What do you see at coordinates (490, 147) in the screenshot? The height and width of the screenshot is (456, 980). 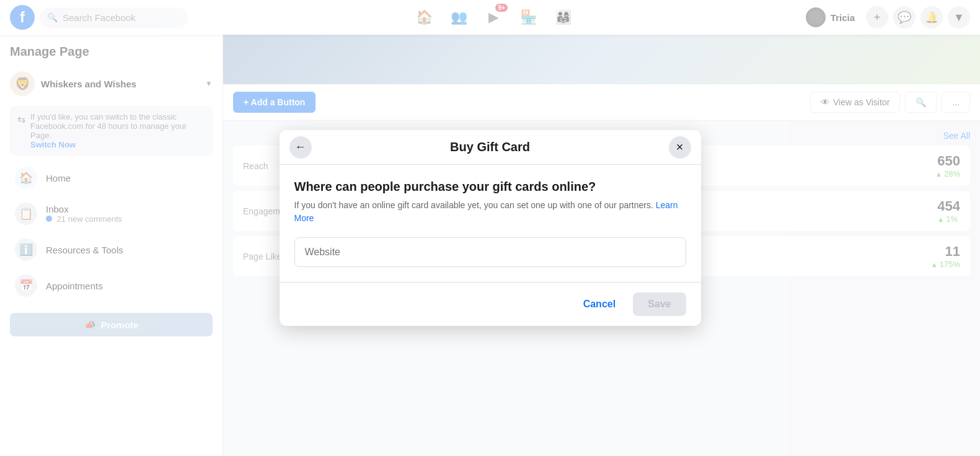 I see `modal-header: ← Buy Gift Card ×` at bounding box center [490, 147].